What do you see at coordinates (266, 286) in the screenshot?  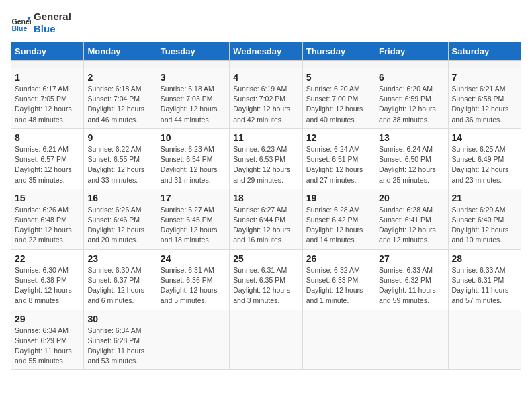 I see `day-detail: Sunrise: 6:31 AMSunset: 6:35 PMDaylight:…` at bounding box center [266, 286].